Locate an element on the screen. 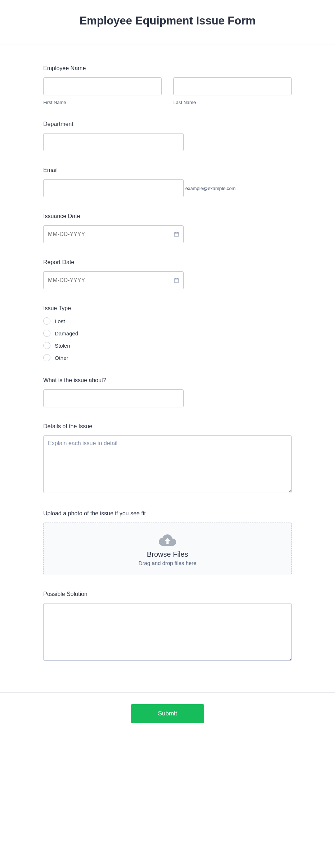 This screenshot has height=868, width=335. radio-label: Other is located at coordinates (62, 358).